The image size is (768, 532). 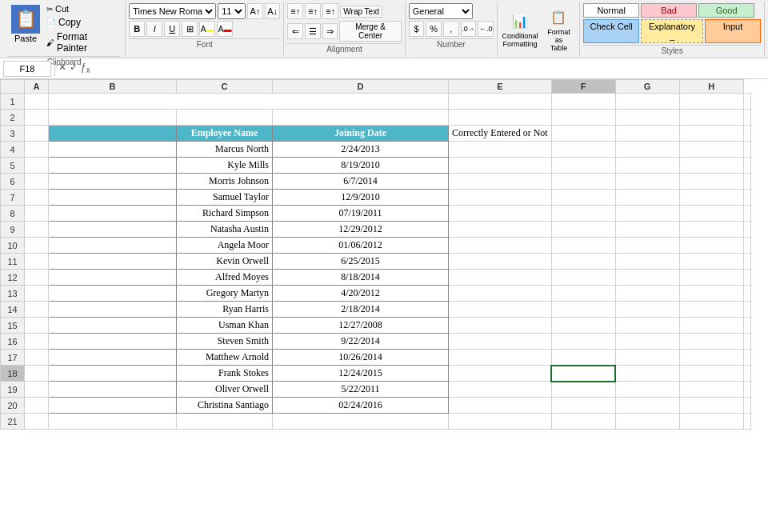 What do you see at coordinates (13, 406) in the screenshot?
I see `row-header-20: 20` at bounding box center [13, 406].